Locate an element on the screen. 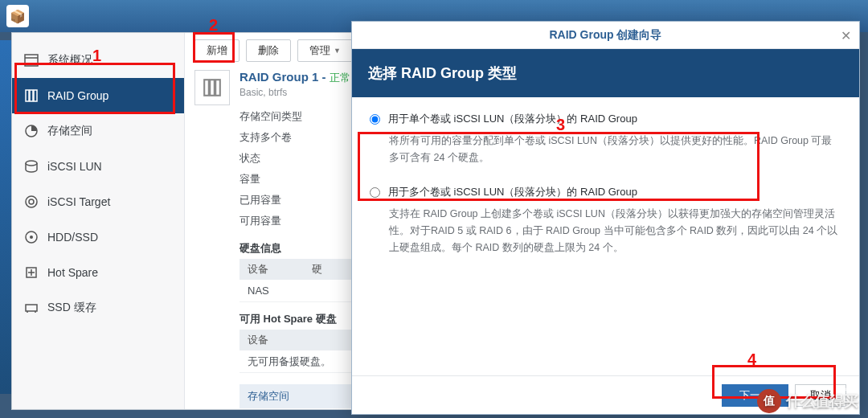  lun-icon is located at coordinates (31, 166).